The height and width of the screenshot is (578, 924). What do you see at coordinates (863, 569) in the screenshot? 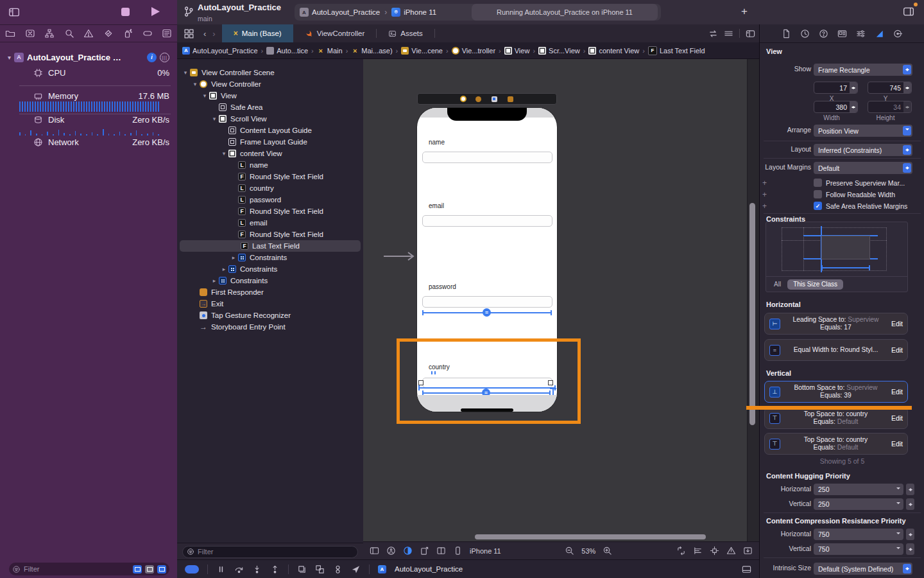
I see `intrinsic-size-dropdown: Default (System Defined)` at bounding box center [863, 569].